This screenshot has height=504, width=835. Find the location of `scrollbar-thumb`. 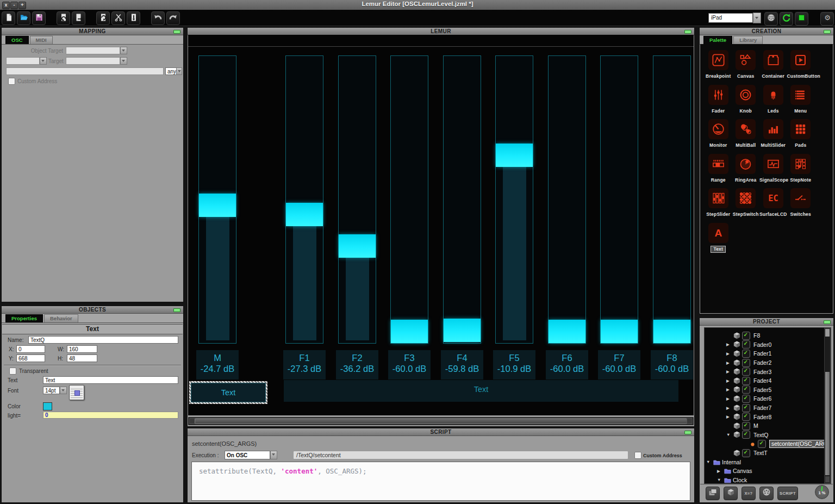

scrollbar-thumb is located at coordinates (827, 424).